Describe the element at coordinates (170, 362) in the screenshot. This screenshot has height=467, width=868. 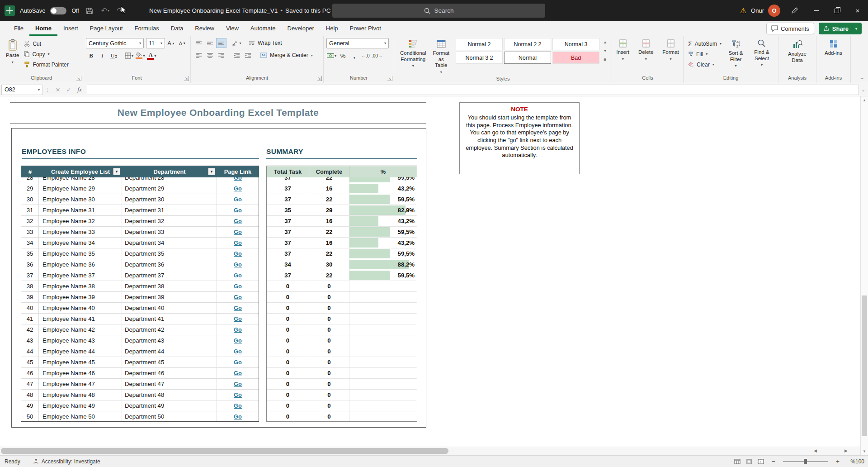
I see `department-cell: Department 45` at that location.